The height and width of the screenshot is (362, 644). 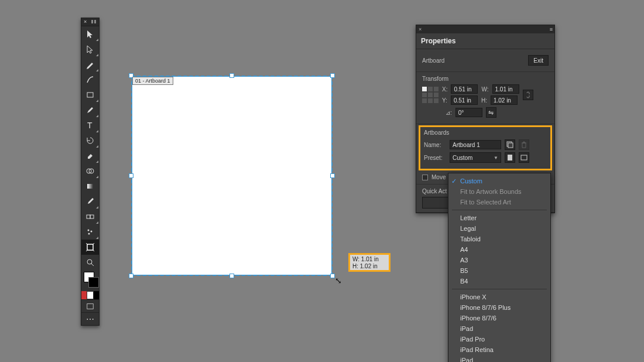 I want to click on h-field: 1.02 in, so click(x=504, y=100).